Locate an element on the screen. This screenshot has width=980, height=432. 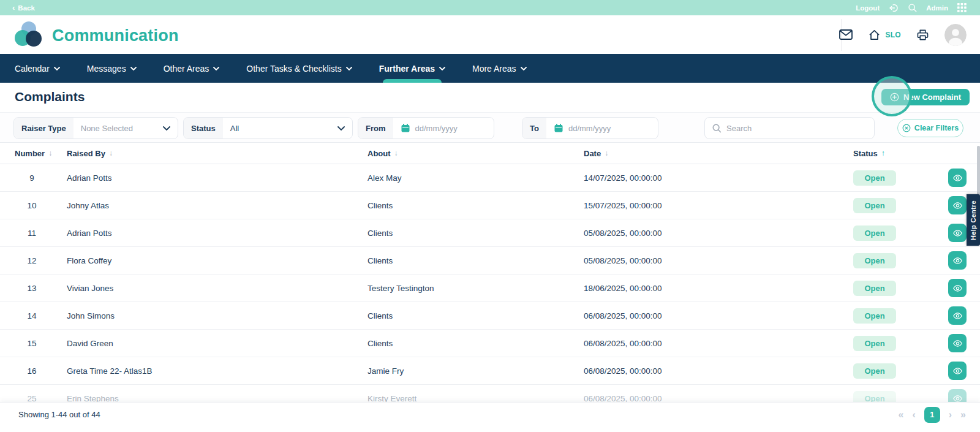
cell-about: Clients is located at coordinates (475, 343).